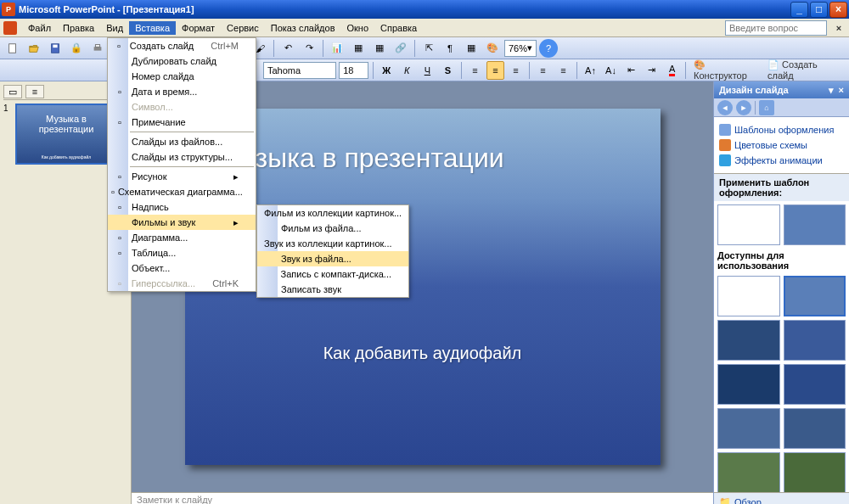 This screenshot has height=504, width=849. Describe the element at coordinates (387, 70) in the screenshot. I see `bold-button: Ж` at that location.